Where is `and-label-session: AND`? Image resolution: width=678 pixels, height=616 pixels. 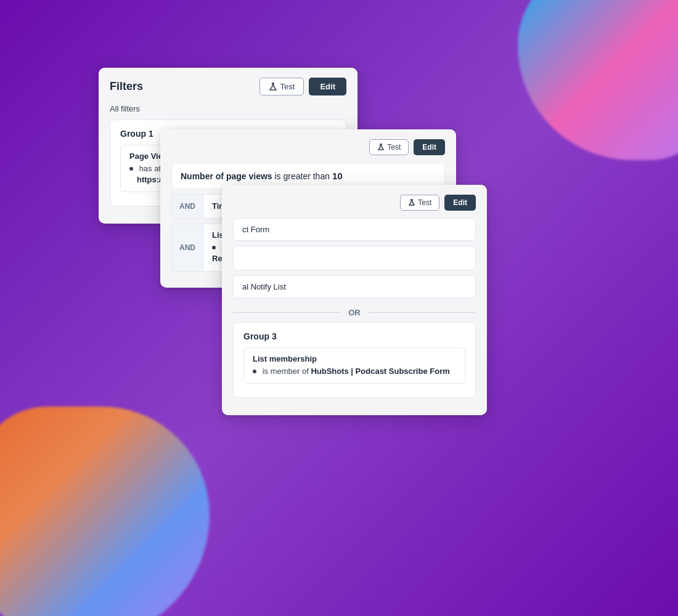 and-label-session: AND is located at coordinates (187, 206).